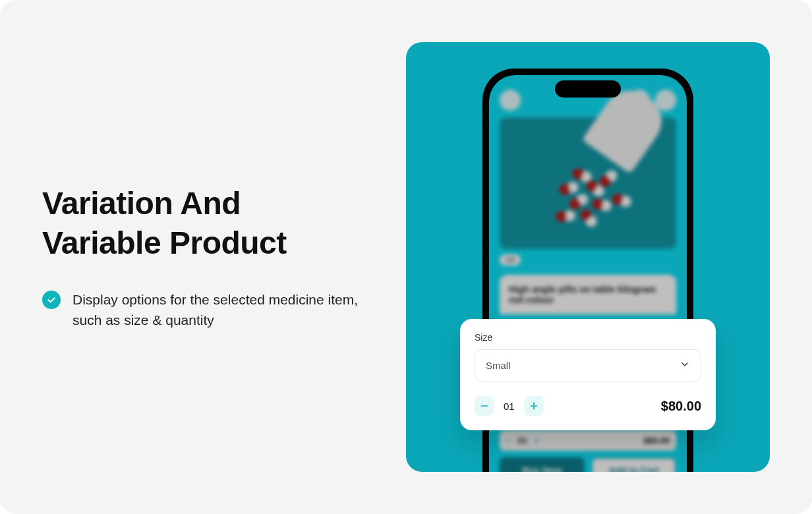 The image size is (812, 514). What do you see at coordinates (509, 406) in the screenshot?
I see `quantity-value: 01` at bounding box center [509, 406].